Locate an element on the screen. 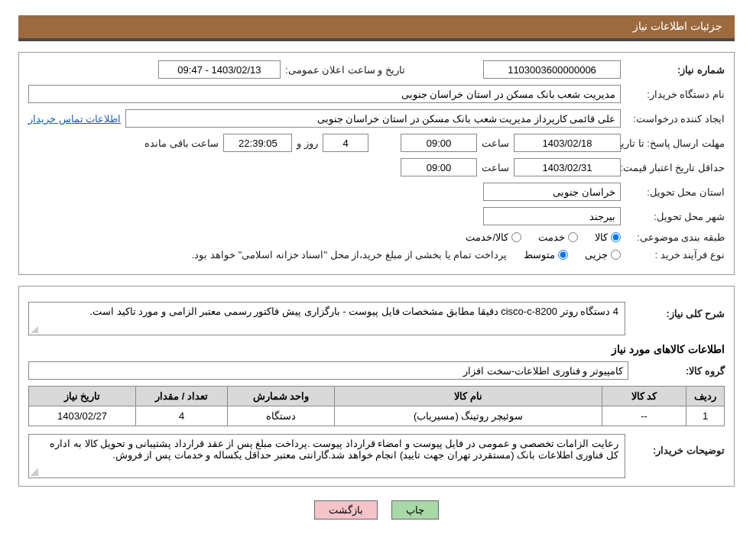 The height and width of the screenshot is (560, 753). reply-time-field: 09:00 is located at coordinates (439, 143).